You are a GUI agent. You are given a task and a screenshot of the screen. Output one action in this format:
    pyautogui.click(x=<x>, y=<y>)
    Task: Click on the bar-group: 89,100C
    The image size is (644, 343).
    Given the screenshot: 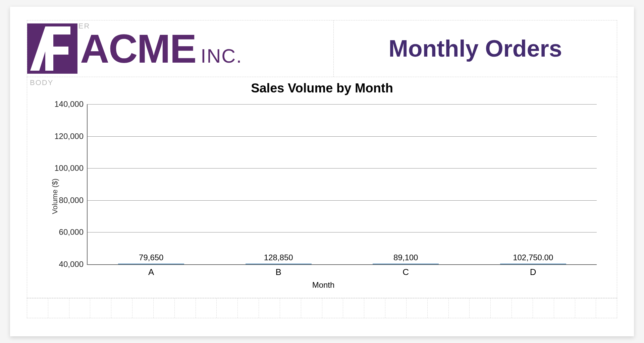 What is the action you would take?
    pyautogui.click(x=406, y=259)
    